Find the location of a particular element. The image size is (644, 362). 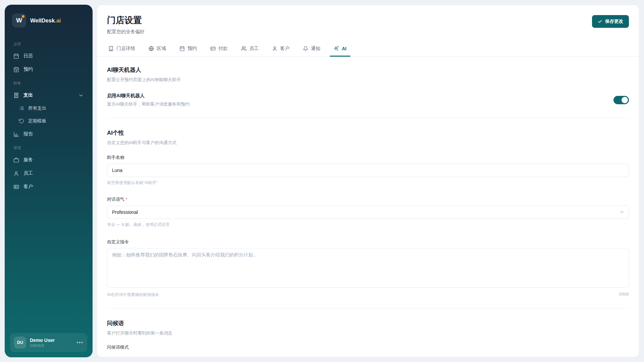

enable-chatbot-toggle is located at coordinates (621, 100).